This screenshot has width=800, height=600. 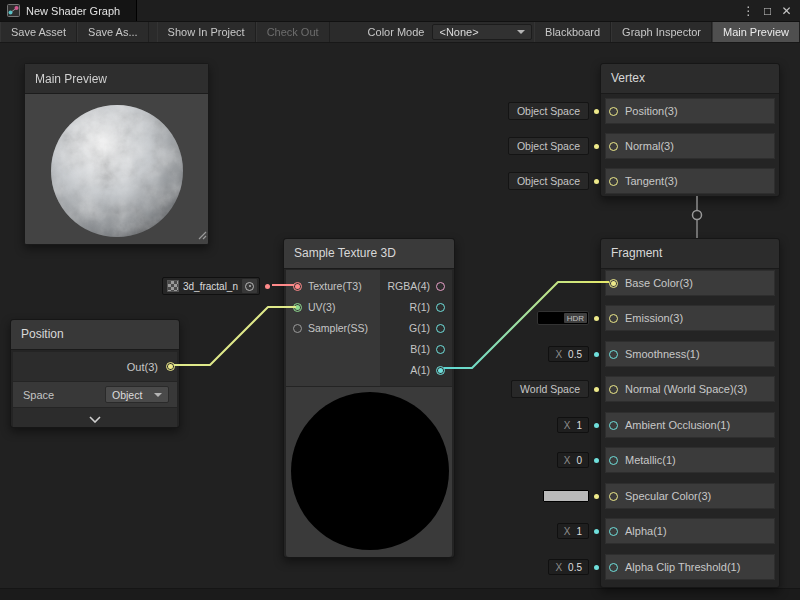 What do you see at coordinates (235, 336) in the screenshot?
I see `wire-position-to-uv` at bounding box center [235, 336].